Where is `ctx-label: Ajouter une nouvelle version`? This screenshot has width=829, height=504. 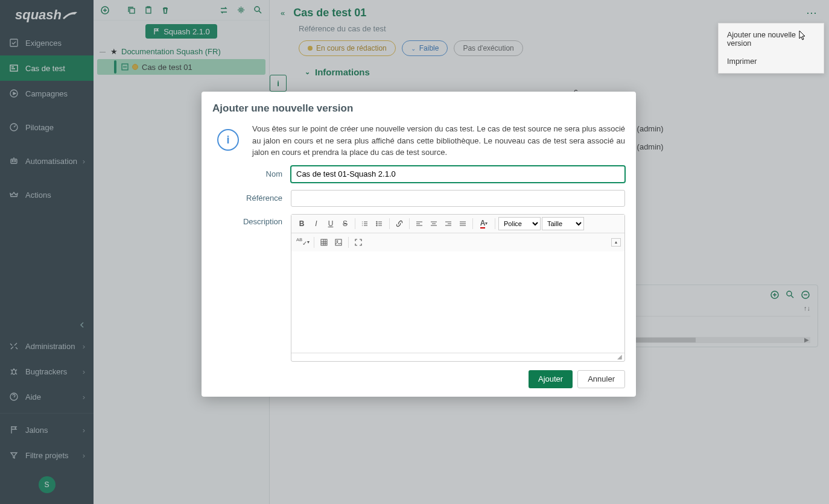
ctx-label: Ajouter une nouvelle version is located at coordinates (761, 39).